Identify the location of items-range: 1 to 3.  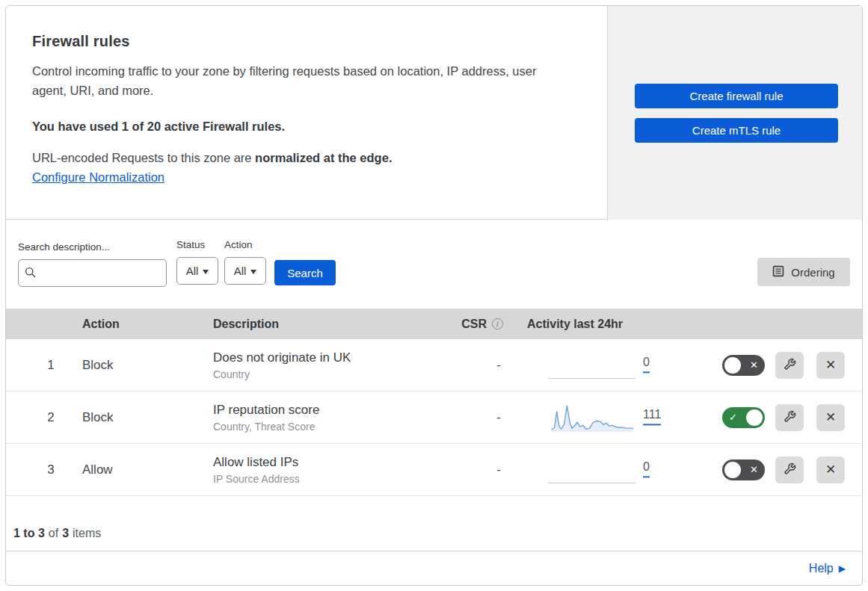
(29, 533).